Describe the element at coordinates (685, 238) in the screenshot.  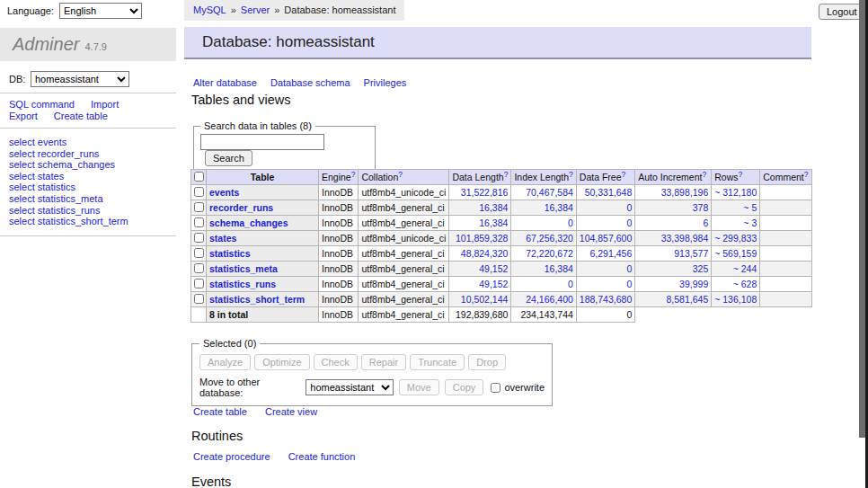
I see `auto-increment-link: 33,398,984` at that location.